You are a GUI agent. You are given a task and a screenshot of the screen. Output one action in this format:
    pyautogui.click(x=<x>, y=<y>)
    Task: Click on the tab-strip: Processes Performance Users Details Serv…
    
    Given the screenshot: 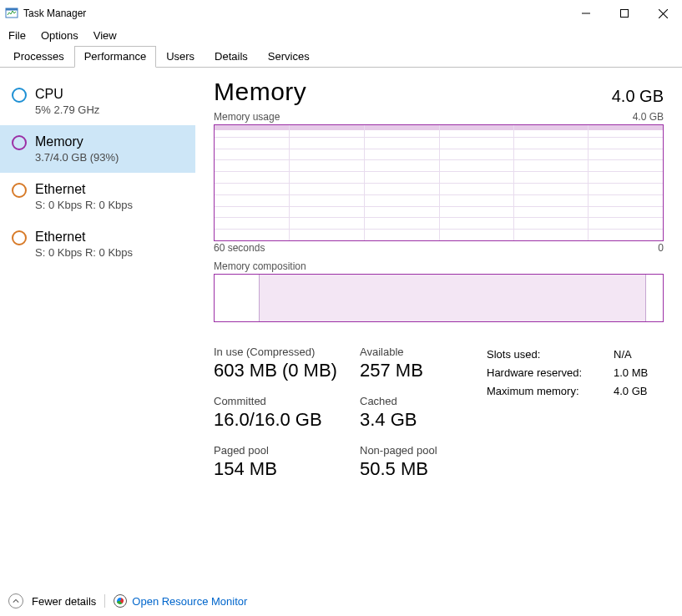 What is the action you would take?
    pyautogui.click(x=341, y=57)
    